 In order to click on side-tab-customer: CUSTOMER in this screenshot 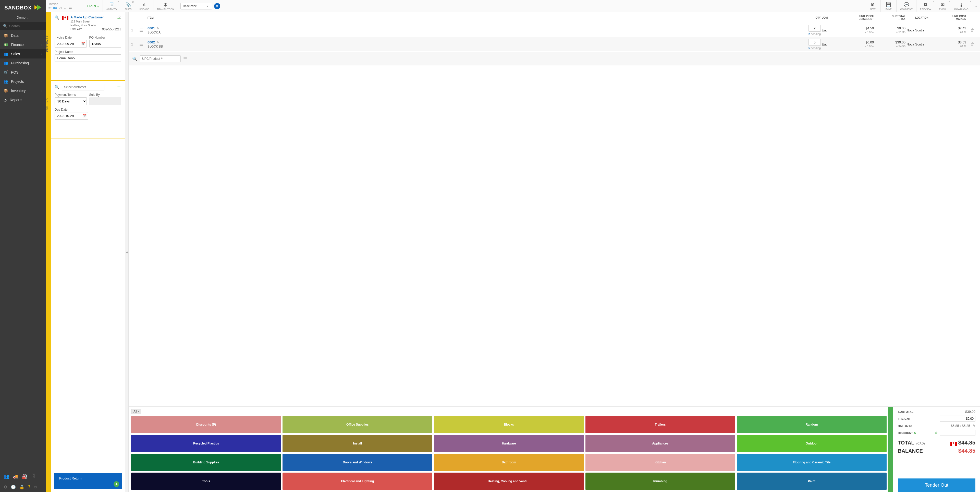, I will do `click(49, 43)`.